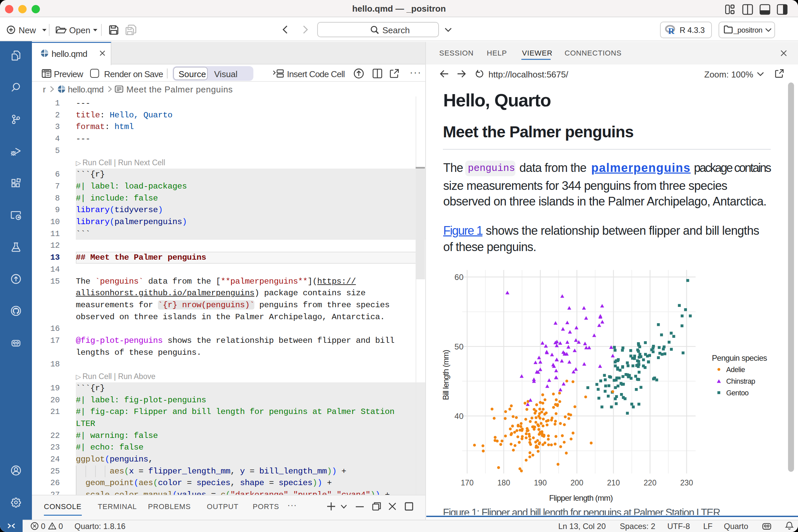 Image resolution: width=798 pixels, height=532 pixels. What do you see at coordinates (467, 483) in the screenshot?
I see `svg-text: 170` at bounding box center [467, 483].